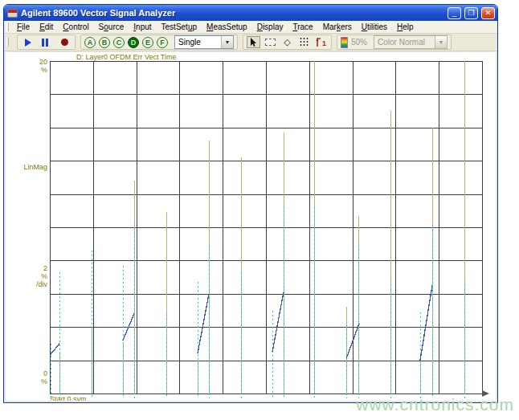 The image size is (519, 420). What do you see at coordinates (287, 42) in the screenshot?
I see `diamond-marker-icon: ◇` at bounding box center [287, 42].